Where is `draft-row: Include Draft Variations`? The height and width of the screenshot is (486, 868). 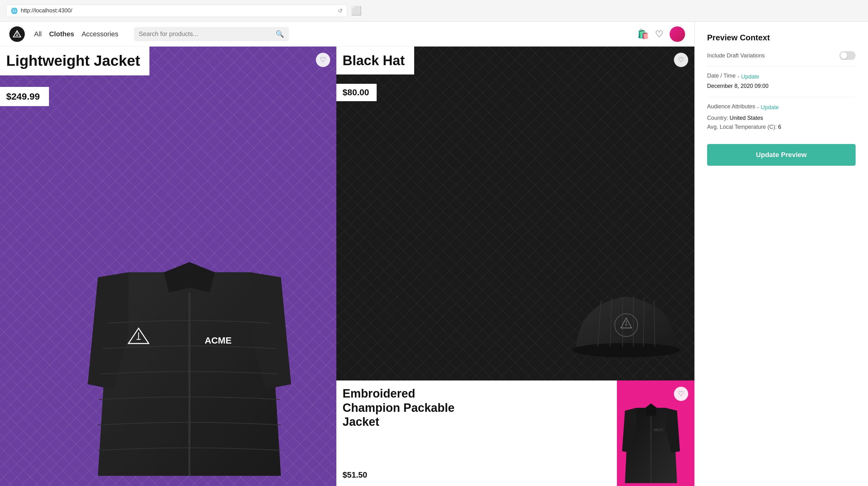 draft-row: Include Draft Variations is located at coordinates (781, 56).